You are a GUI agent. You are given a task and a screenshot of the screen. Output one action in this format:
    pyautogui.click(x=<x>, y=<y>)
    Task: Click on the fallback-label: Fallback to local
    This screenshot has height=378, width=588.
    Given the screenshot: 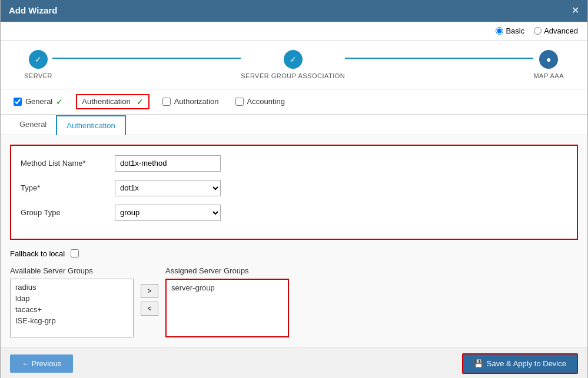 What is the action you would take?
    pyautogui.click(x=38, y=254)
    